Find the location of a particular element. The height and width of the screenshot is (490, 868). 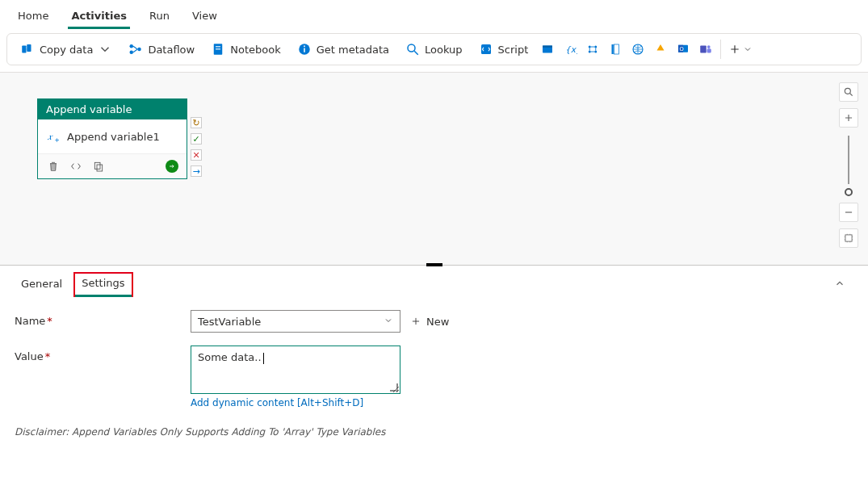

notebook-button: Notebook is located at coordinates (245, 49).